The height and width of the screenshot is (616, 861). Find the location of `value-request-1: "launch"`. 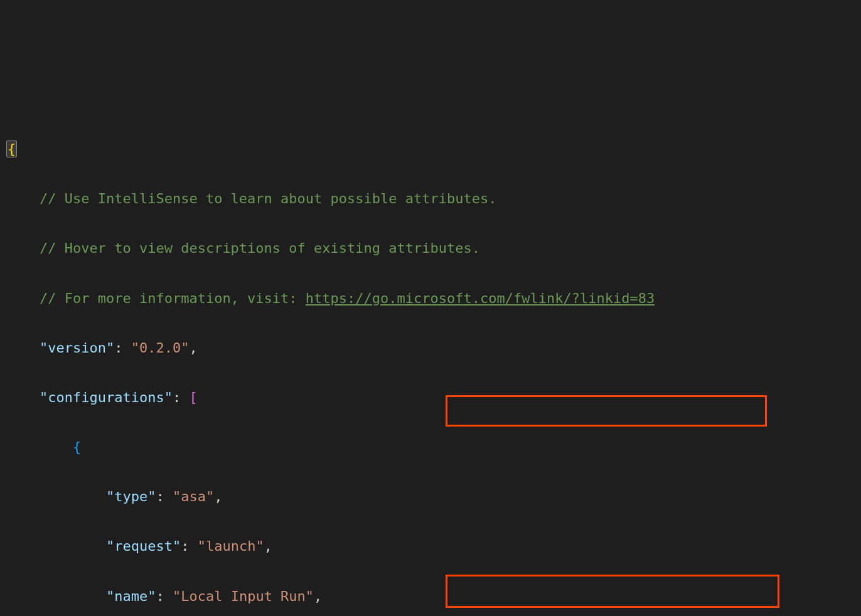

value-request-1: "launch" is located at coordinates (231, 546).